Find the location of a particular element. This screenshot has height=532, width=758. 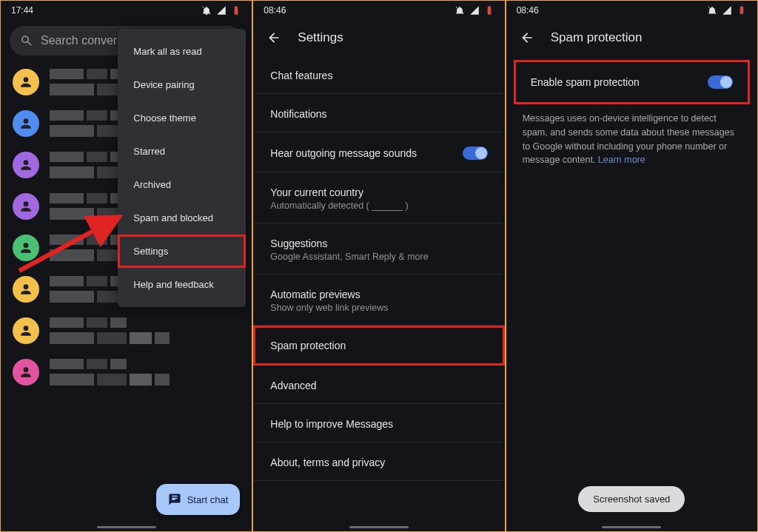

setting-row-your-current-country: Your current countryAutomatically detect… is located at coordinates (379, 198).